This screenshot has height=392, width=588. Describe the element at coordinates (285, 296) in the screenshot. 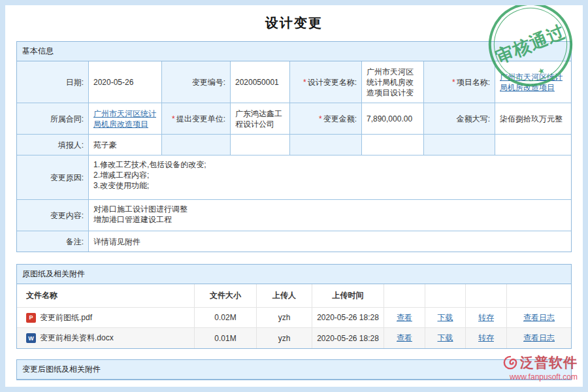

I see `col-uploader: 上传人` at that location.